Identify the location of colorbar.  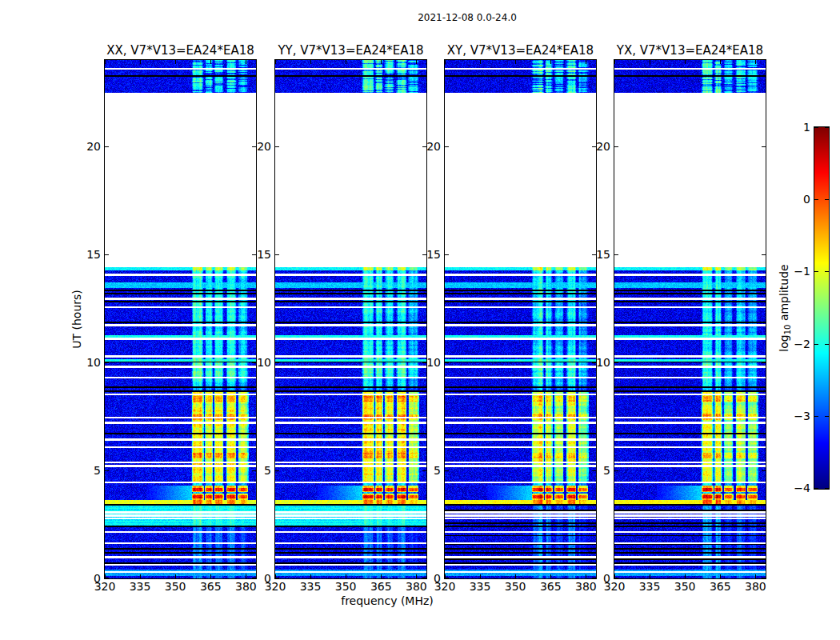
(822, 308).